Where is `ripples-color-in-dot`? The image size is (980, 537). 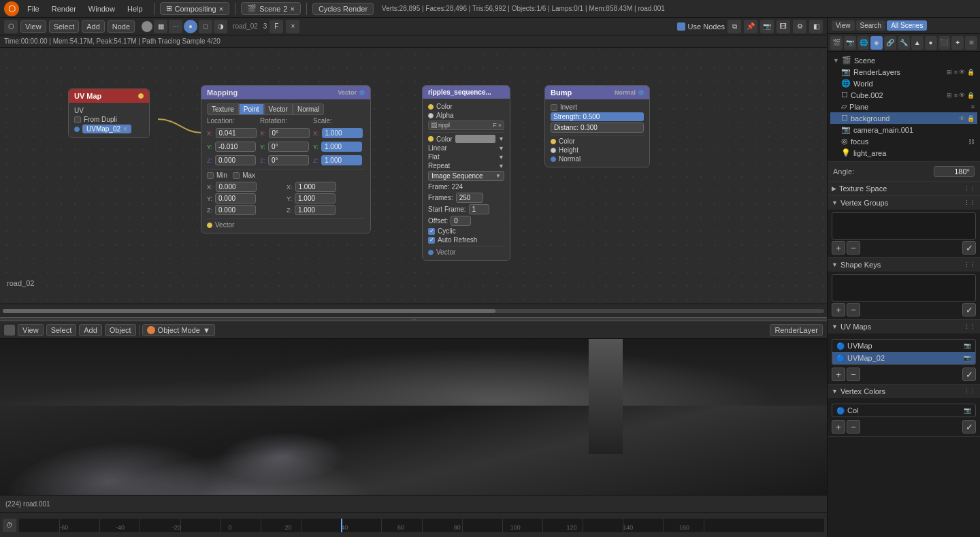 ripples-color-in-dot is located at coordinates (431, 139).